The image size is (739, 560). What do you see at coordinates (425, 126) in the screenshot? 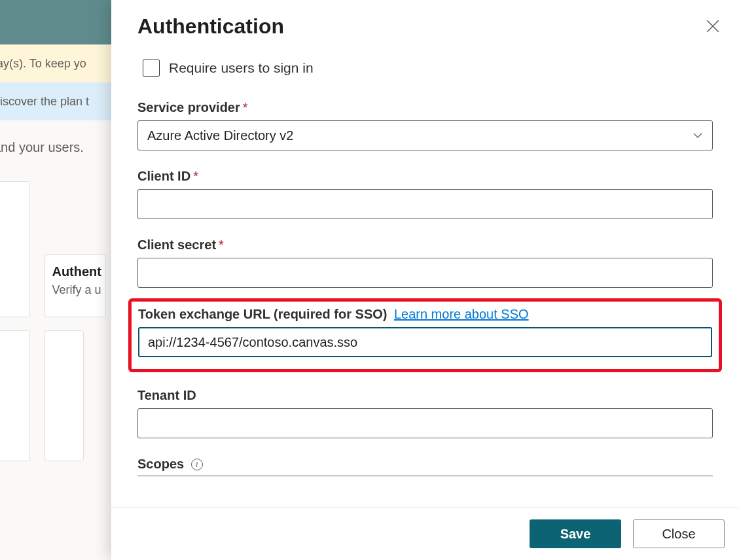
I see `service-provider-field: Service provider* Azure Active Directory…` at bounding box center [425, 126].